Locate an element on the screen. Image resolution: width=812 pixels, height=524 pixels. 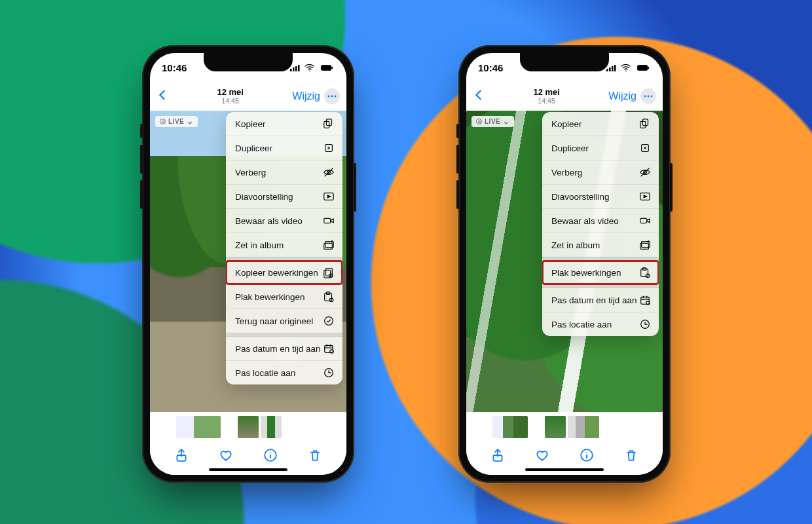
play-rect-icon is located at coordinates (645, 196).